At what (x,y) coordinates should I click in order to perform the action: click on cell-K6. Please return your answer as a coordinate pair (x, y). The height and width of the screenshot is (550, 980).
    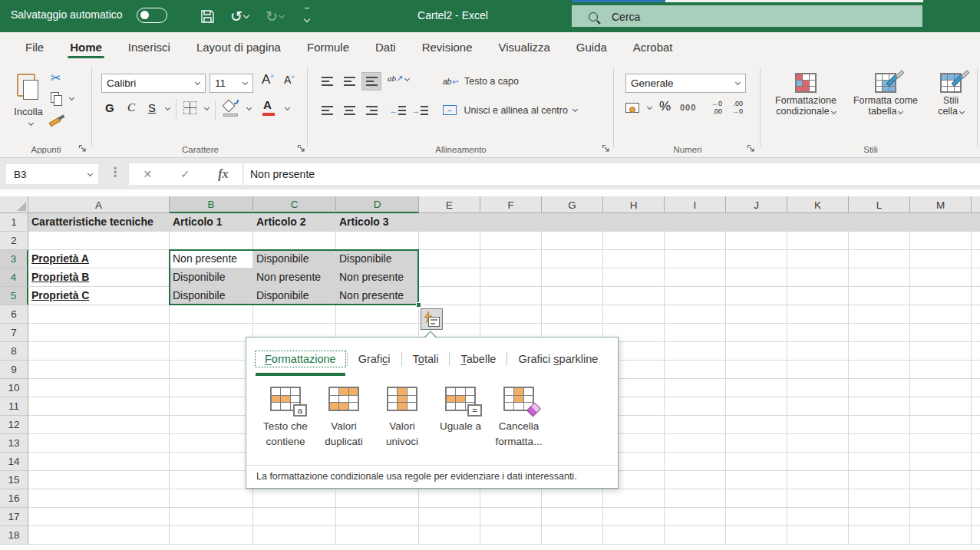
    Looking at the image, I should click on (818, 315).